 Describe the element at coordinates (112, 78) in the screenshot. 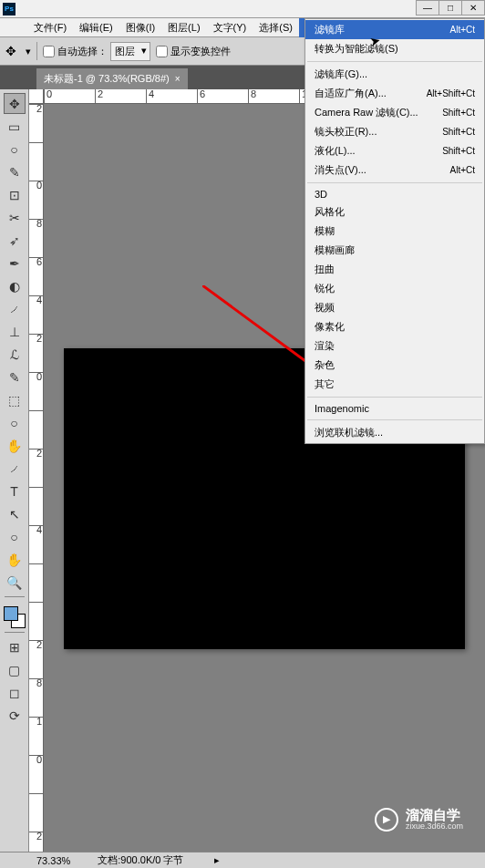

I see `document-tab: 未标题-1 @ 73.3%(RGB/8#) ×` at that location.